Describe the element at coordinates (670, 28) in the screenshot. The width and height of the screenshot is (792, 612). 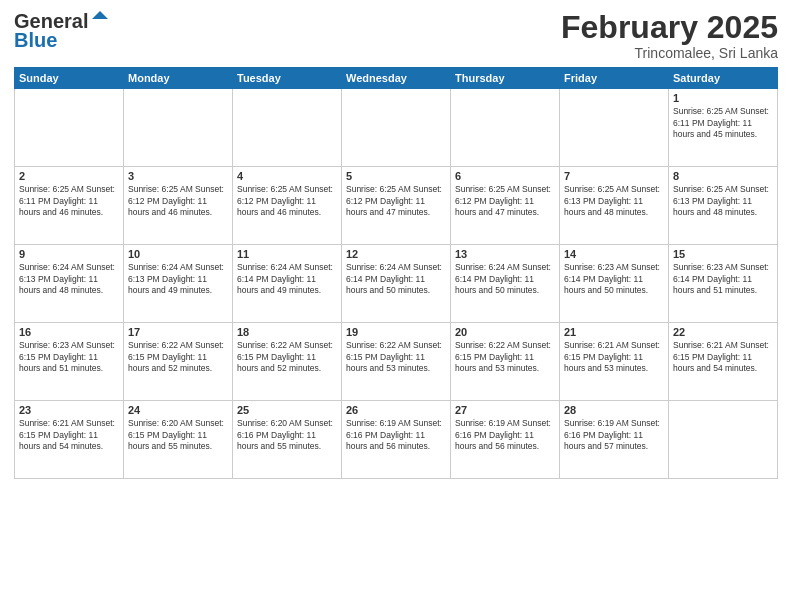
I see `month-title: February 2025` at that location.